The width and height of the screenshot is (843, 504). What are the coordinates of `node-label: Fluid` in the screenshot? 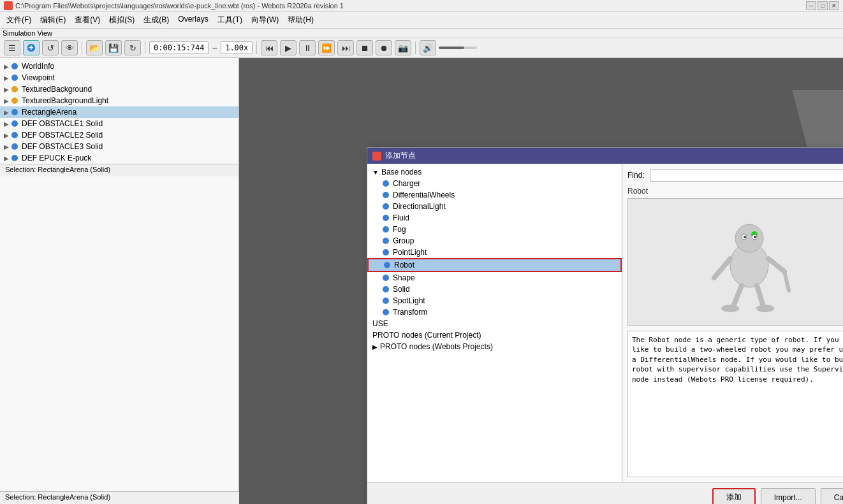 It's located at (401, 218).